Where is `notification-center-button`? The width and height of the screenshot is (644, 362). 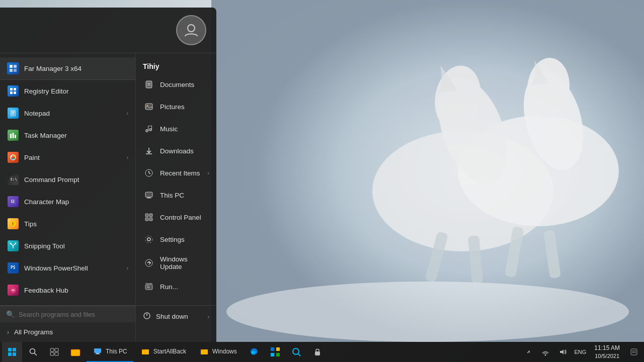
notification-center-button is located at coordinates (634, 352).